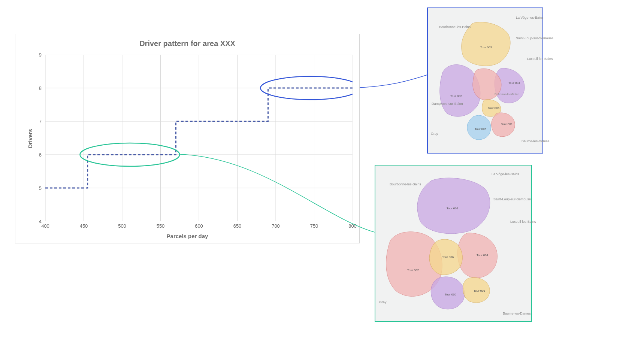  Describe the element at coordinates (393, 81) in the screenshot. I see `connector-blue` at that location.